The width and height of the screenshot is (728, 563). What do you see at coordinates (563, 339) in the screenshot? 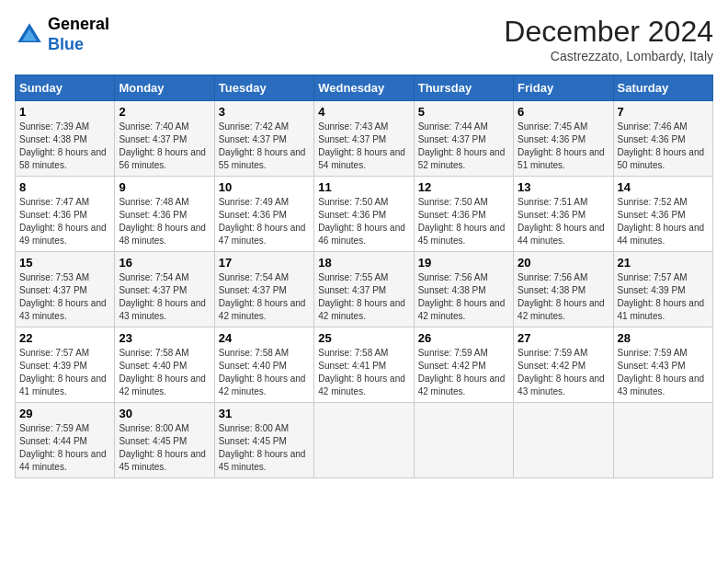
I see `day-number: 27` at bounding box center [563, 339].